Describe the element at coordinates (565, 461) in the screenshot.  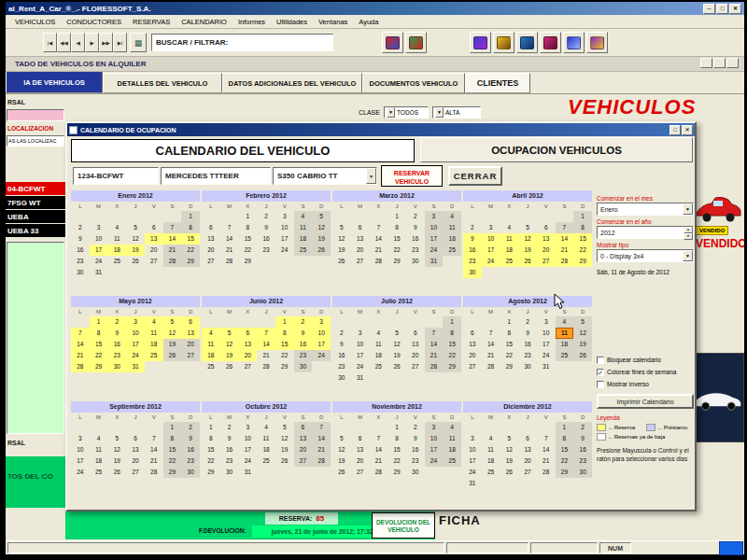
I see `calendar-day: 22` at that location.